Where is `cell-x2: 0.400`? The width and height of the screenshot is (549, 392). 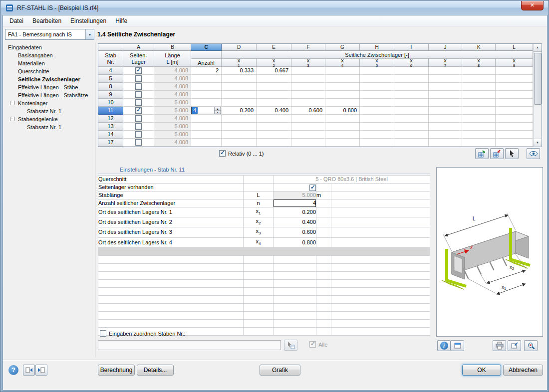 cell-x2: 0.400 is located at coordinates (274, 111).